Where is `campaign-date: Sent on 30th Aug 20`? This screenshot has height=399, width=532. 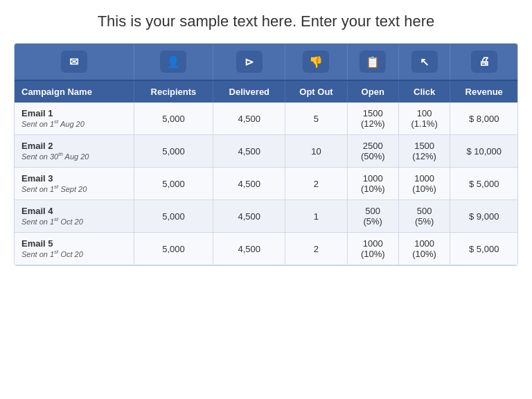 campaign-date: Sent on 30th Aug 20 is located at coordinates (55, 157).